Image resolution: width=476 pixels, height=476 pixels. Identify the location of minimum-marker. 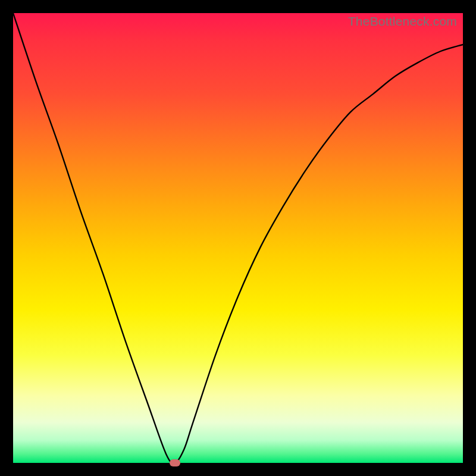
(175, 463).